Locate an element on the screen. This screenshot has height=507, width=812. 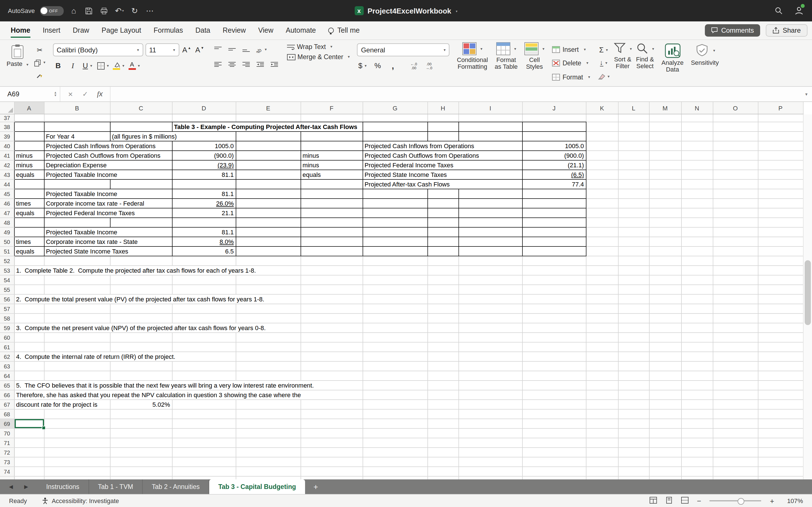
tab-tell-me: Tell me is located at coordinates (344, 30).